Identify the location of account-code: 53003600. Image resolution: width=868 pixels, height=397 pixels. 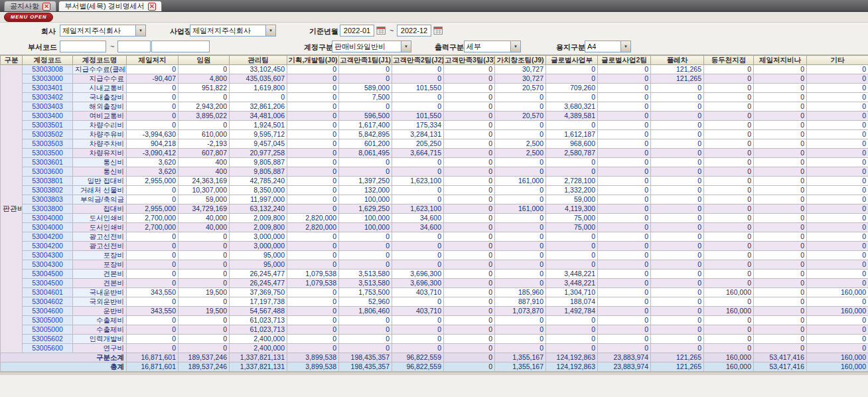
(48, 172).